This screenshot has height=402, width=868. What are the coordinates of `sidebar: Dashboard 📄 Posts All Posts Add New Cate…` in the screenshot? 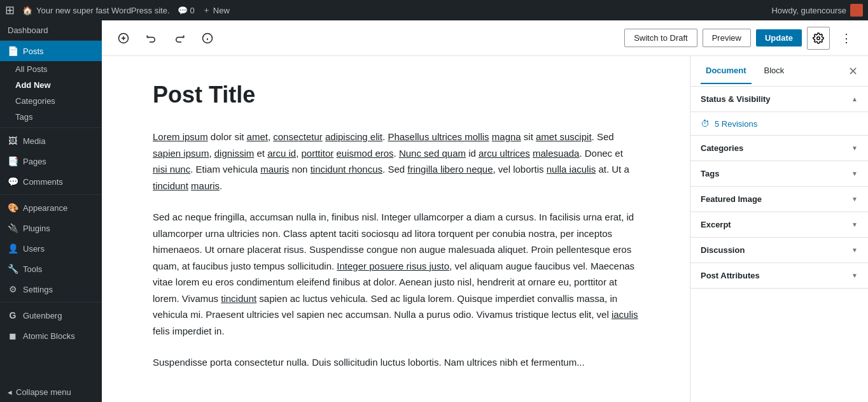 It's located at (51, 212).